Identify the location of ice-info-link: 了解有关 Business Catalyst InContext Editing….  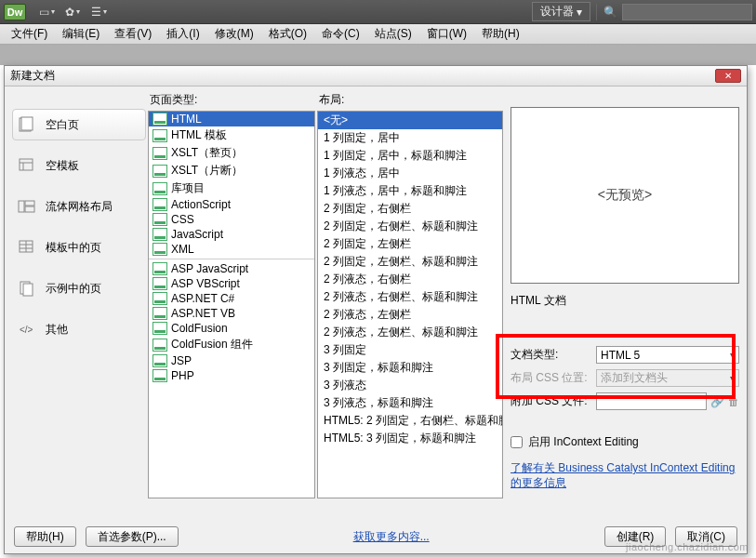
(625, 476).